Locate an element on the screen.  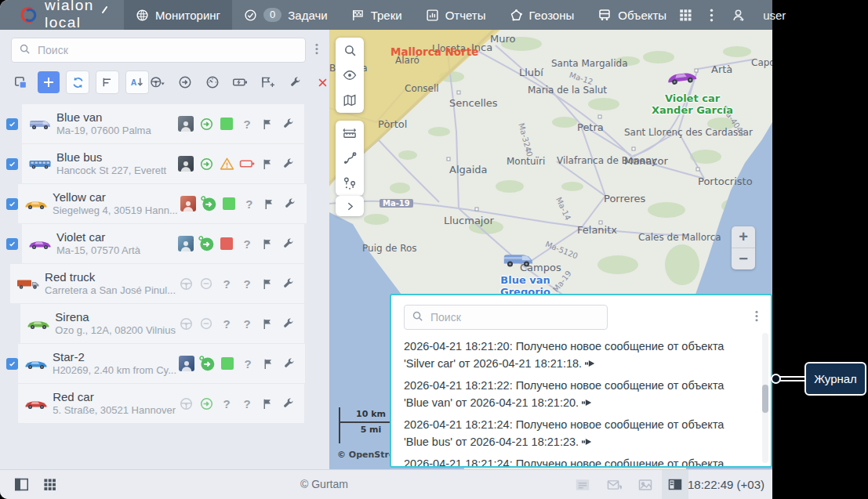
unit-row-sirena: SirenaOzo g., 12A, 08200 Vilnius?? is located at coordinates (165, 324).